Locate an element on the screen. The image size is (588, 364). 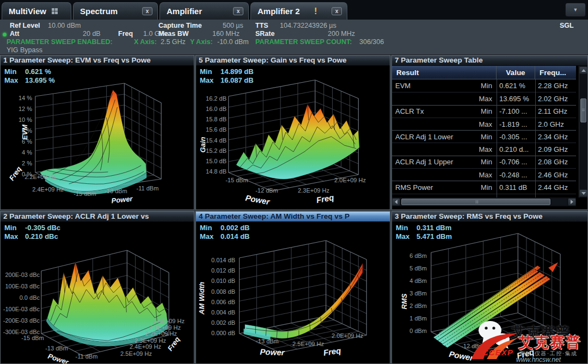
am-width-x-axis-label: Power is located at coordinates (272, 353).